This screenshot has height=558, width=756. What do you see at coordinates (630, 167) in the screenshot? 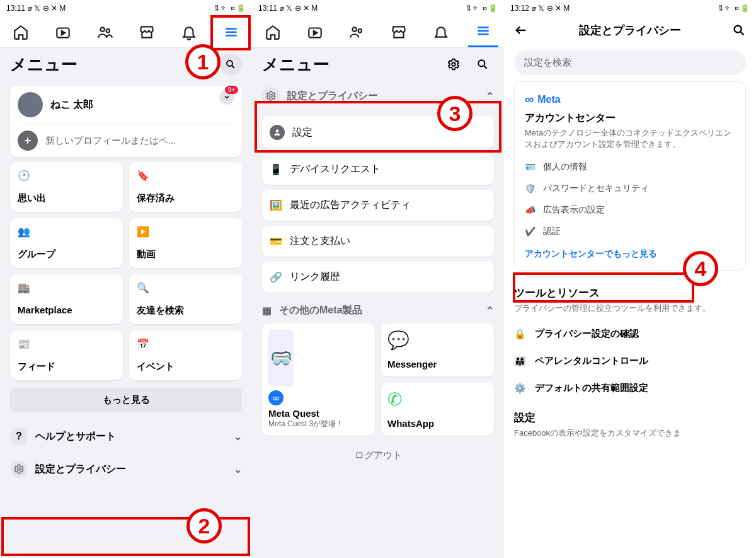
I see `item-personal-info: 🪪個人の情報` at bounding box center [630, 167].